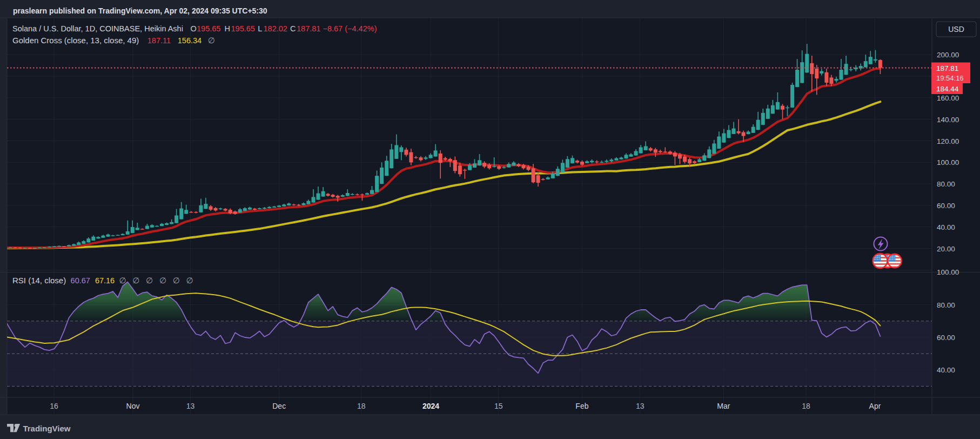  Describe the element at coordinates (140, 11) in the screenshot. I see `svg-text:praslearn published on Trading: praslearn published on TradingView.com, …` at that location.